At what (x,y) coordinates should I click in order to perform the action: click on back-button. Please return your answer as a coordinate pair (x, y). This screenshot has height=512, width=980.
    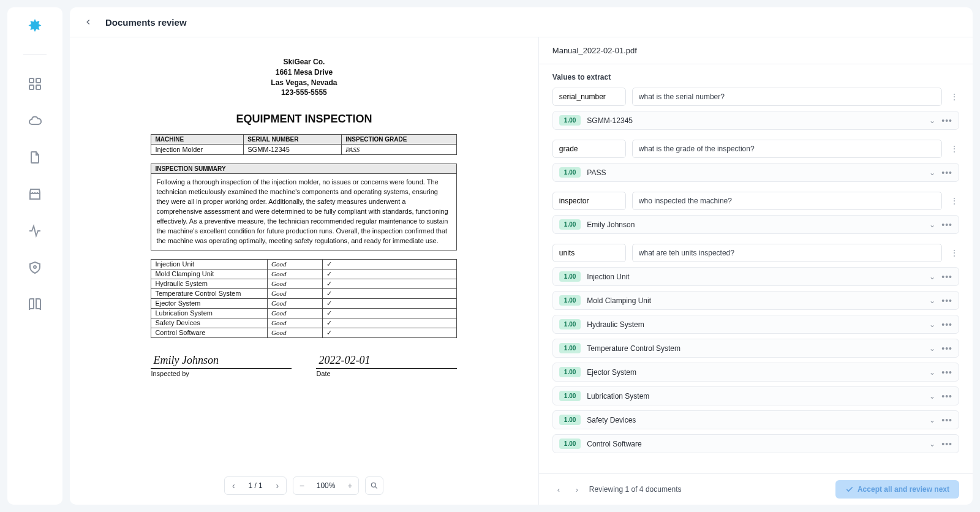
    Looking at the image, I should click on (88, 22).